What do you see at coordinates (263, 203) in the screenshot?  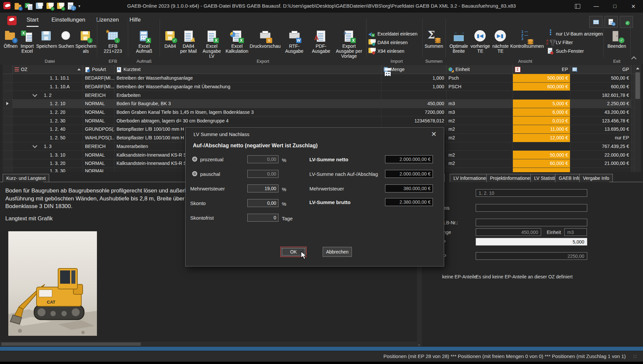 I see `skonto-input: 0,00` at bounding box center [263, 203].